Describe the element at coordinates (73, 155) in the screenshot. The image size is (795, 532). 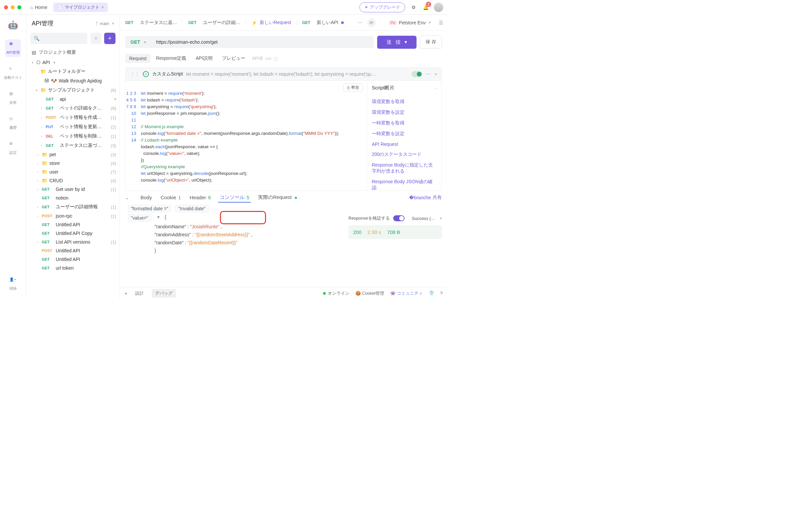
I see `tree-item: ›📁 pet (3)` at that location.